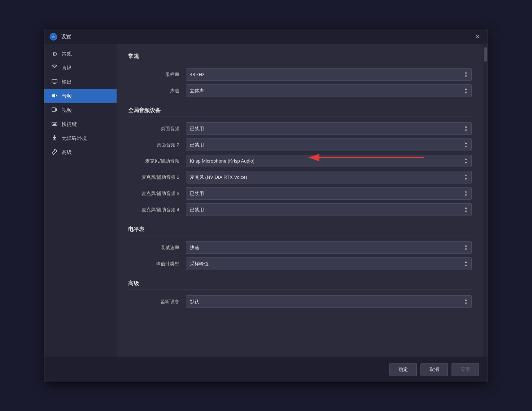  What do you see at coordinates (222, 161) in the screenshot?
I see `mic-aux-value: Krisp Microphone (Krisp Audio)` at bounding box center [222, 161].